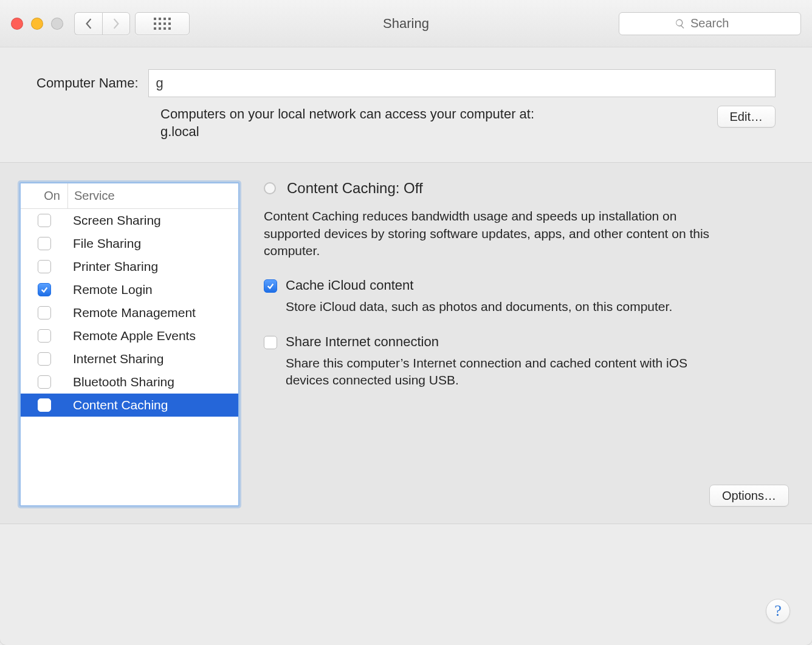 This screenshot has height=645, width=812. I want to click on chevron-right-icon, so click(116, 24).